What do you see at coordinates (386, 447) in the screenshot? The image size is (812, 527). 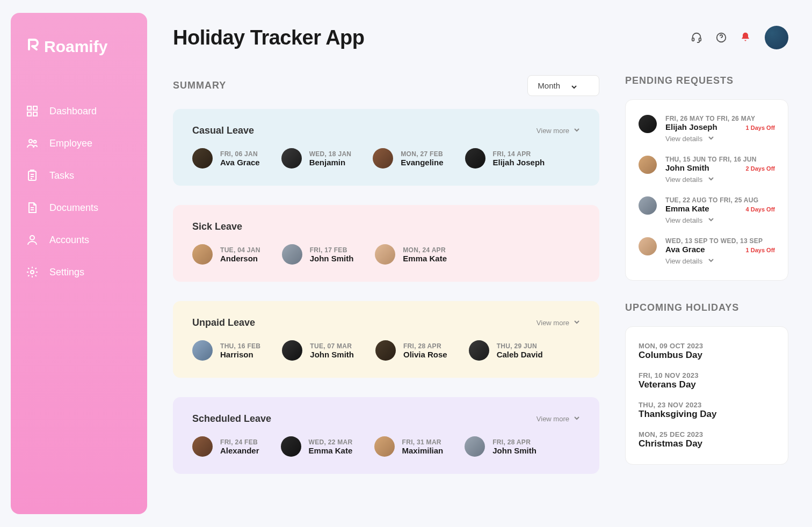 I see `leave-entries-row: FRI, 24 FEB Alexander WED, 22 MAR Emma K…` at bounding box center [386, 447].